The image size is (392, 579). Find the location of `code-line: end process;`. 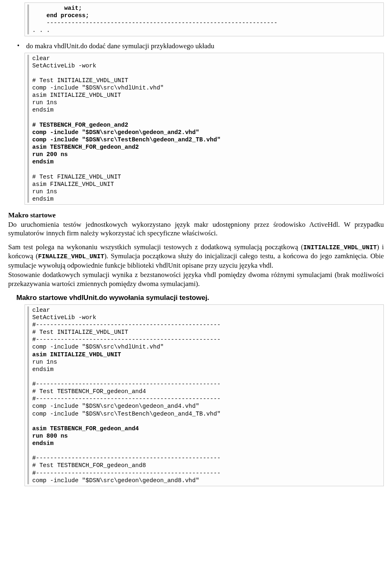

code-line: end process; is located at coordinates (60, 16).